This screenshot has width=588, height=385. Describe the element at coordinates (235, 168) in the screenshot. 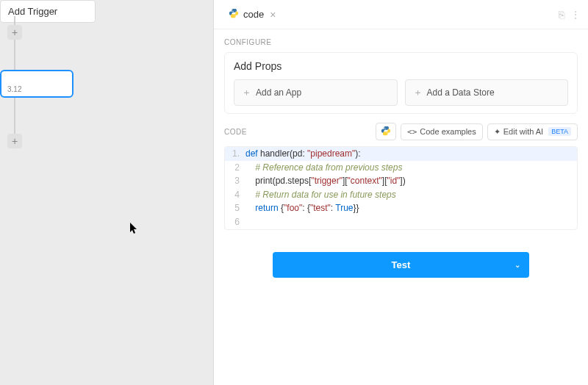

I see `line-number: 2` at that location.